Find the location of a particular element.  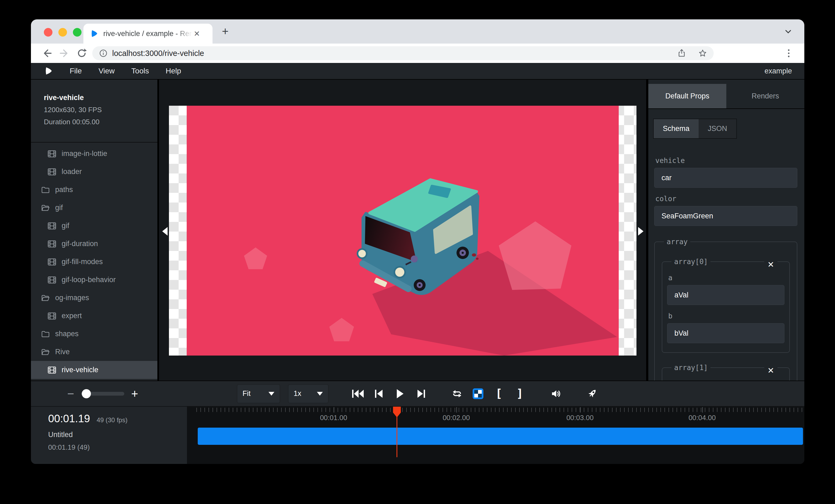

array-1-legend: array[1] is located at coordinates (691, 368).